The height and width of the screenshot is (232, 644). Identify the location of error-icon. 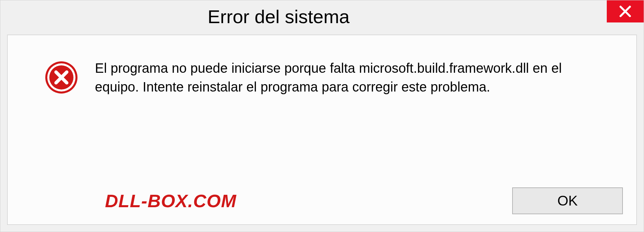
(61, 77).